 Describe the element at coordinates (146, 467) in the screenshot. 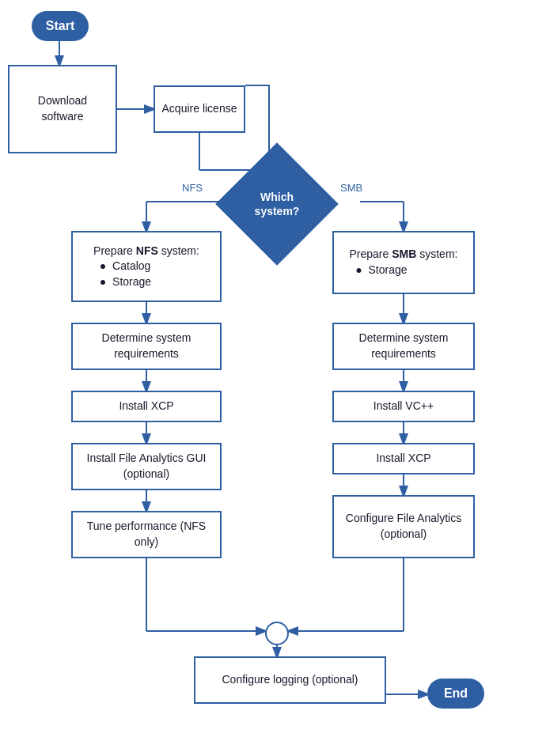

I see `install-fa-gui-node: Install File Analytics GUI (optional)` at that location.